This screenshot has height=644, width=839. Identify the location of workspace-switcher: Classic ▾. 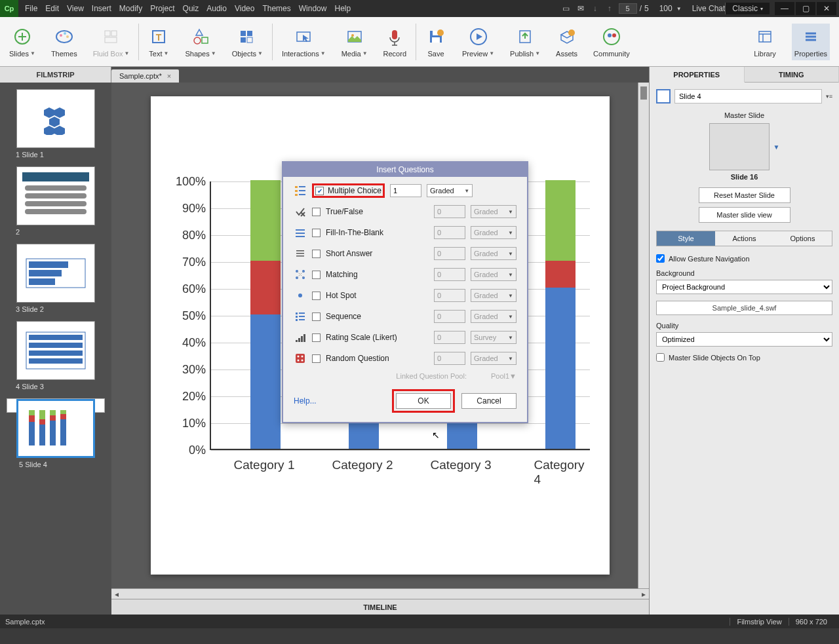
(747, 9).